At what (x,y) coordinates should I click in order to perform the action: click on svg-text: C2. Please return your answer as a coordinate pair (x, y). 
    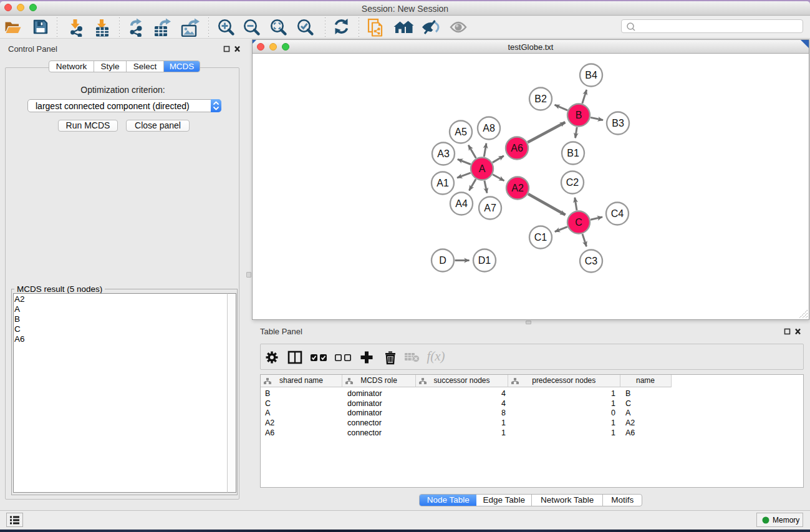
    Looking at the image, I should click on (572, 182).